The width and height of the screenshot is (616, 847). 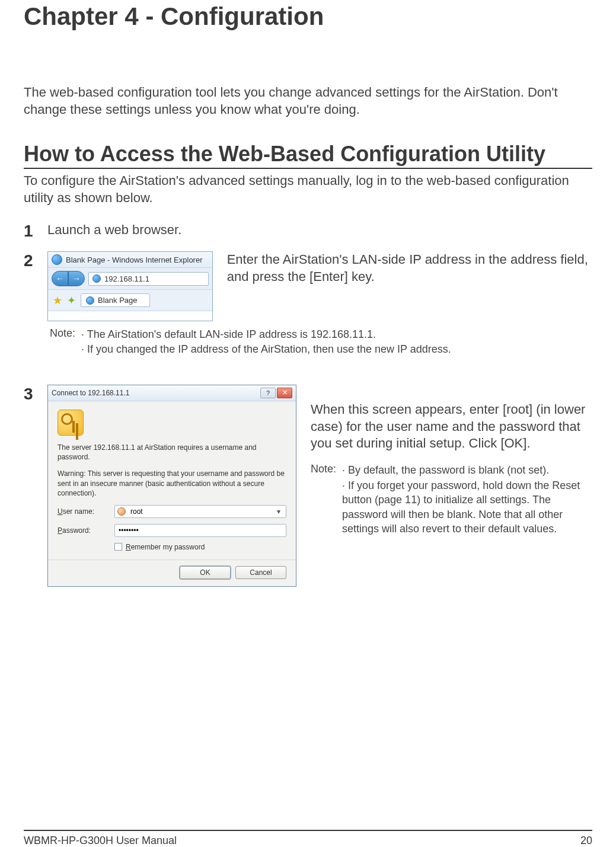 What do you see at coordinates (452, 427) in the screenshot?
I see `step-3-text: When this screen appears, enter [root] (…` at bounding box center [452, 427].